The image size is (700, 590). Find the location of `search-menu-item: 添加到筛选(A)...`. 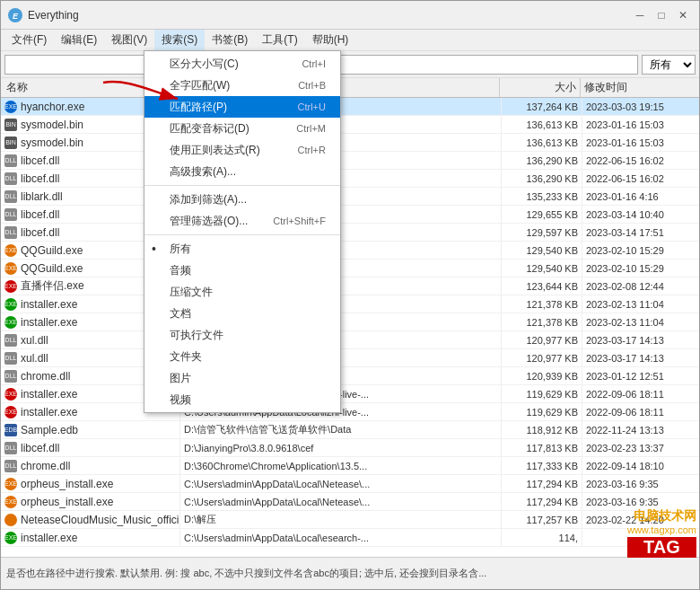

search-menu-item: 添加到筛选(A)... is located at coordinates (242, 199).